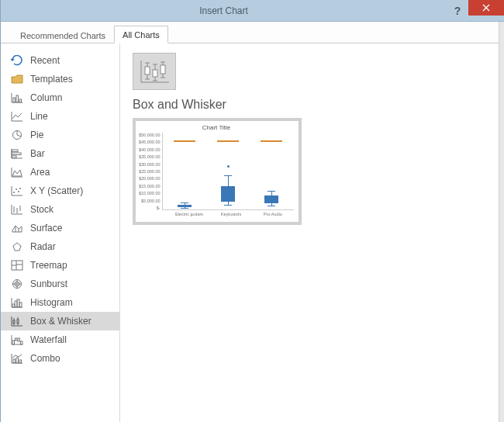 The height and width of the screenshot is (422, 504). Describe the element at coordinates (253, 33) in the screenshot. I see `tabs: Recommended Charts All Charts` at that location.